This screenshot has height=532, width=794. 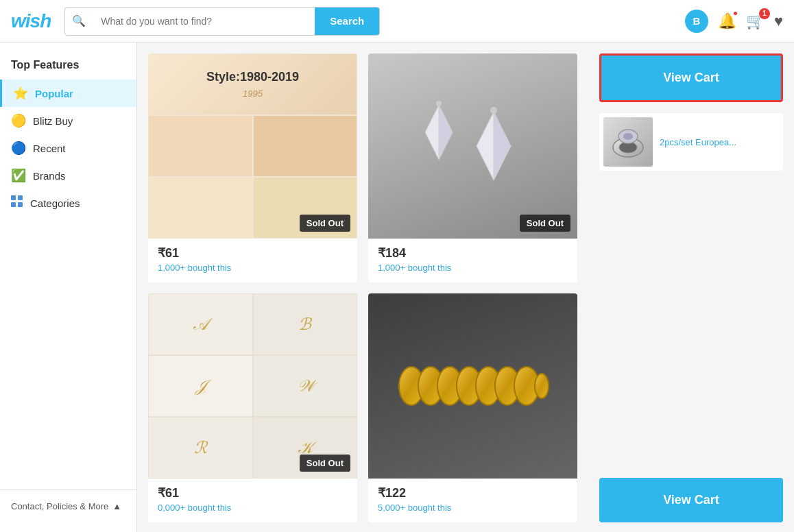 I want to click on product-price-3: ₹61, so click(x=252, y=493).